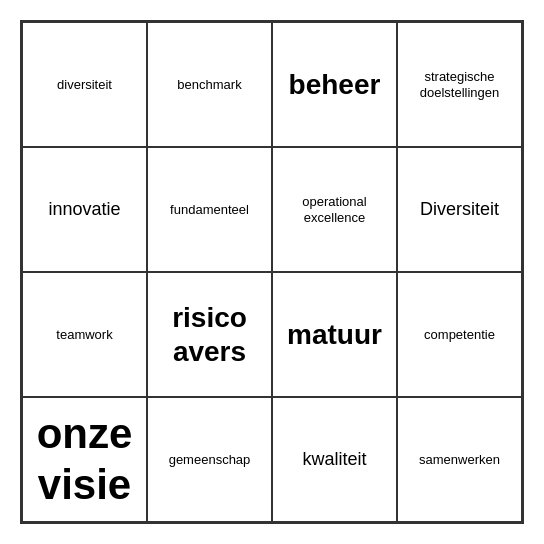 The image size is (544, 544). I want to click on cell-label-r0c1: benchmark, so click(209, 85).